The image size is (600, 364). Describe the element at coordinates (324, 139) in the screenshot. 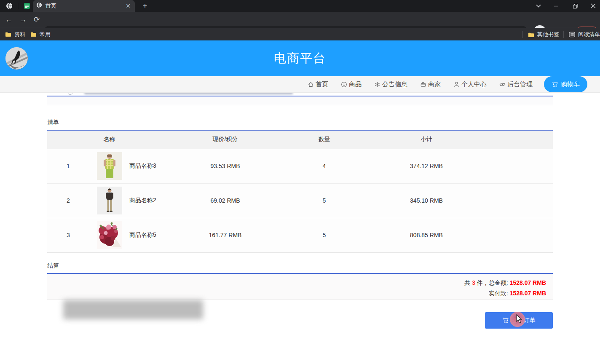

I see `header-qty: 数量` at that location.